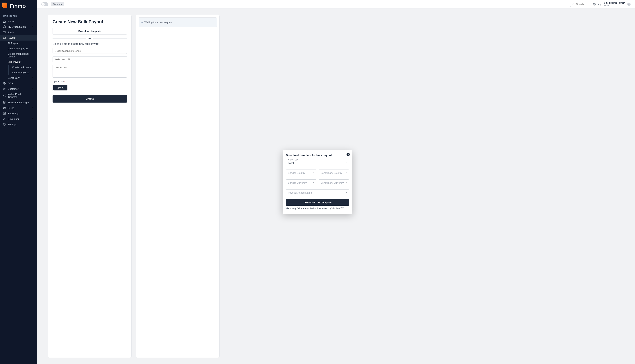 The height and width of the screenshot is (364, 635). Describe the element at coordinates (19, 38) in the screenshot. I see `sidebar-item-payout: Payout` at that location.